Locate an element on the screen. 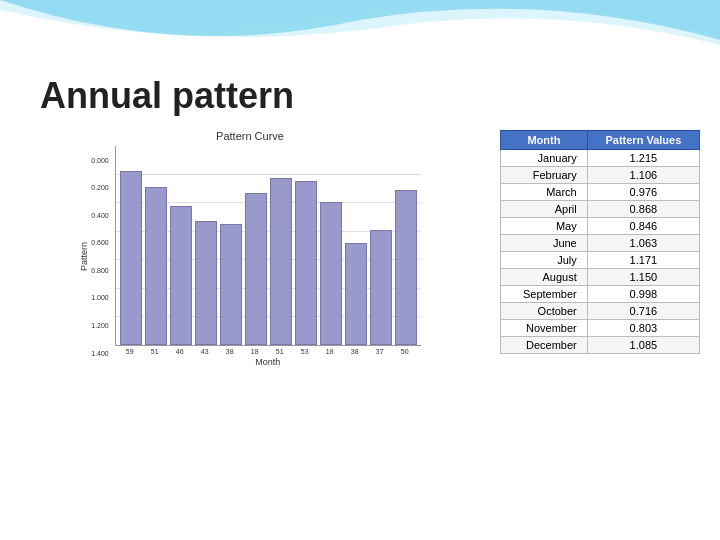 Image resolution: width=720 pixels, height=540 pixels. month-cell: June is located at coordinates (544, 244).